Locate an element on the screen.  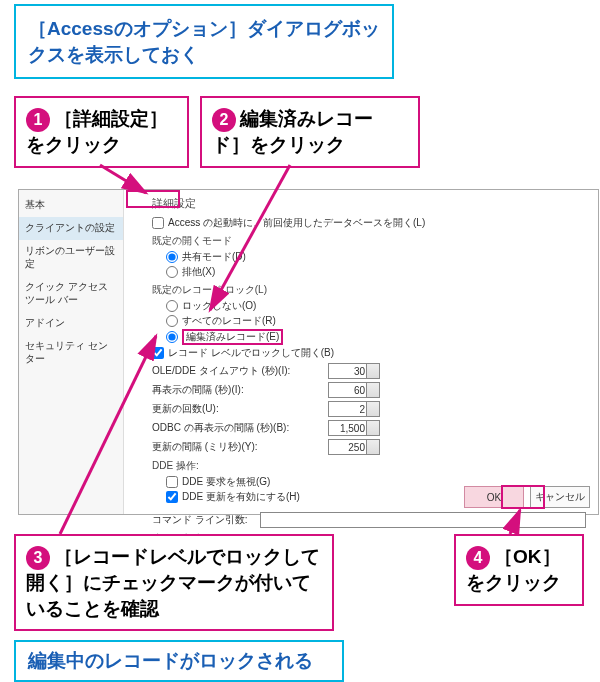
checkbox-dde-enable-label: DDE 更新を有効にする(H) is located at coordinates (241, 497).